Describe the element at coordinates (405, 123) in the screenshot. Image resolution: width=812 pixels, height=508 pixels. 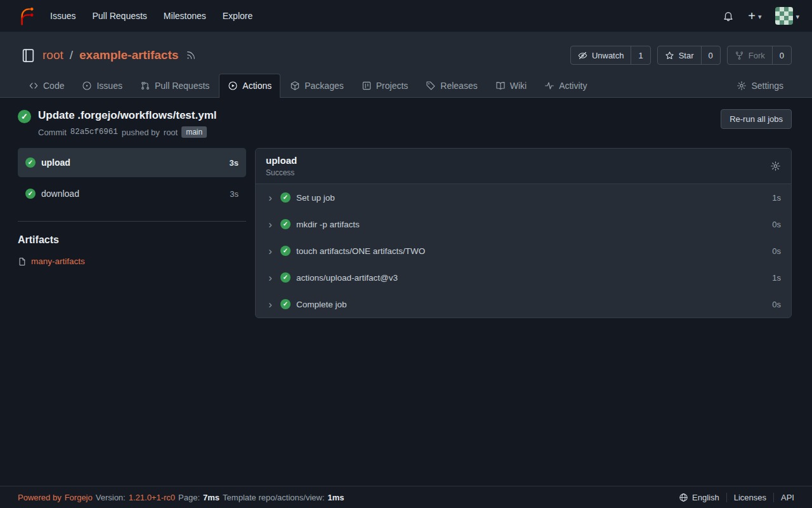
I see `run-header: Update .forgejo/workflows/test.yml Commi…` at that location.